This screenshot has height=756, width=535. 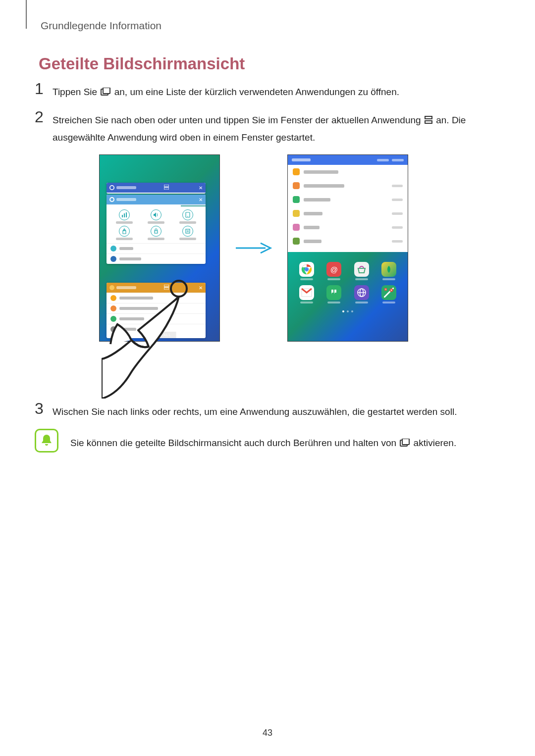 I want to click on close-all-button: CLOSE ALL, so click(x=160, y=335).